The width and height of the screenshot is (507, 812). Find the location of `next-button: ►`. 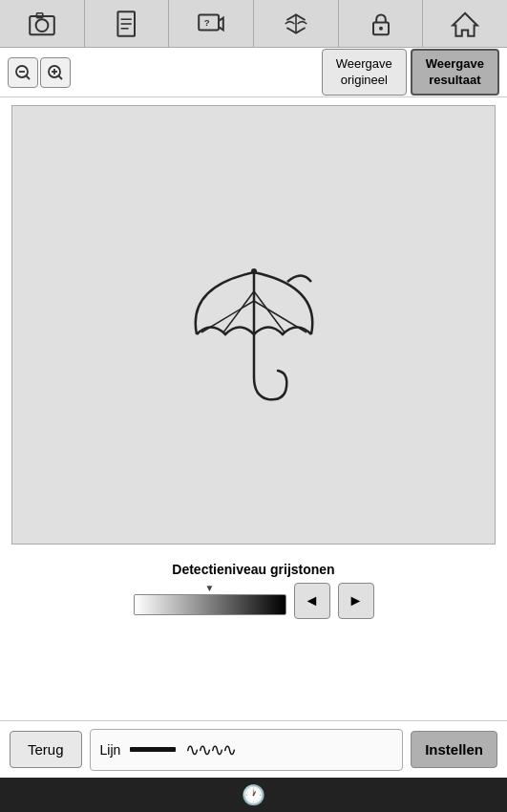

next-button: ► is located at coordinates (356, 601).